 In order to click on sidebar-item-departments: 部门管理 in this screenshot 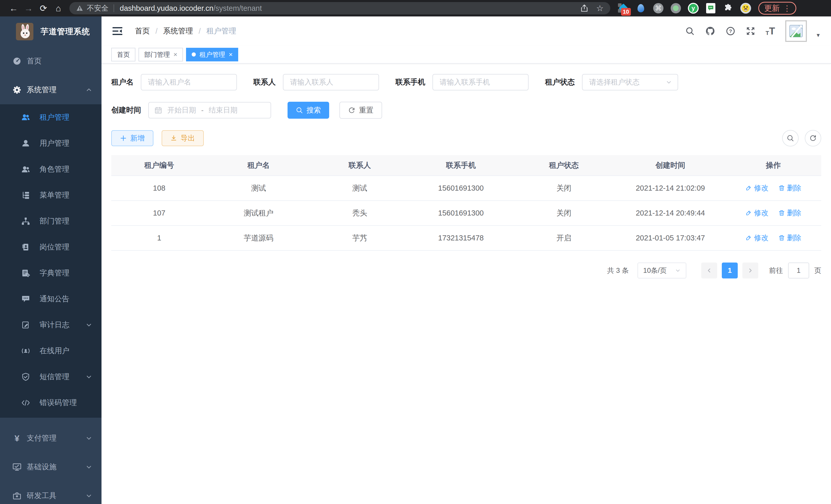, I will do `click(51, 221)`.